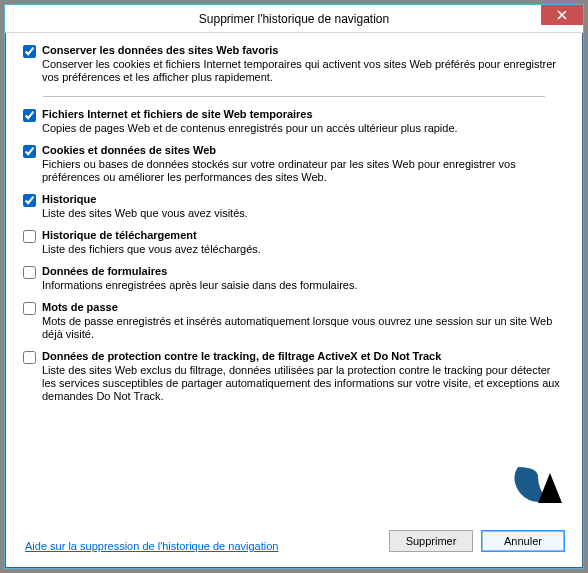 The height and width of the screenshot is (573, 588). What do you see at coordinates (294, 96) in the screenshot?
I see `separator` at bounding box center [294, 96].